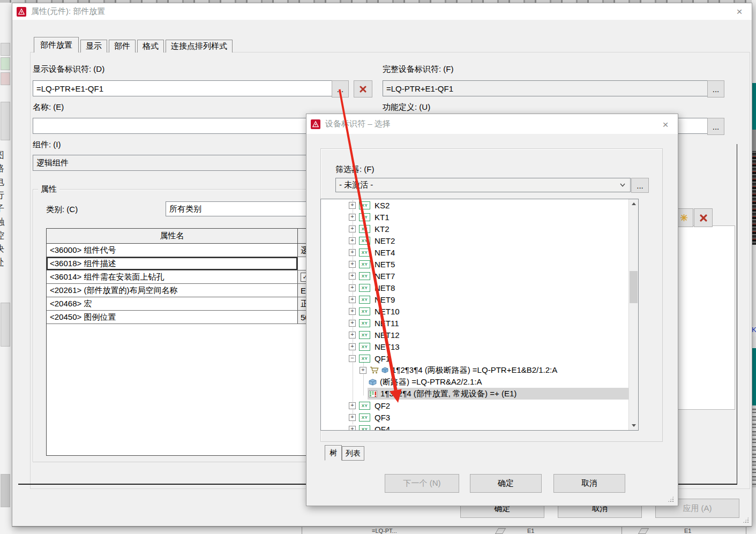  What do you see at coordinates (480, 394) in the screenshot?
I see `tree-item: 1¶3¶2¶4 (部件放置, 常规设备) =+ (E1)` at bounding box center [480, 394].